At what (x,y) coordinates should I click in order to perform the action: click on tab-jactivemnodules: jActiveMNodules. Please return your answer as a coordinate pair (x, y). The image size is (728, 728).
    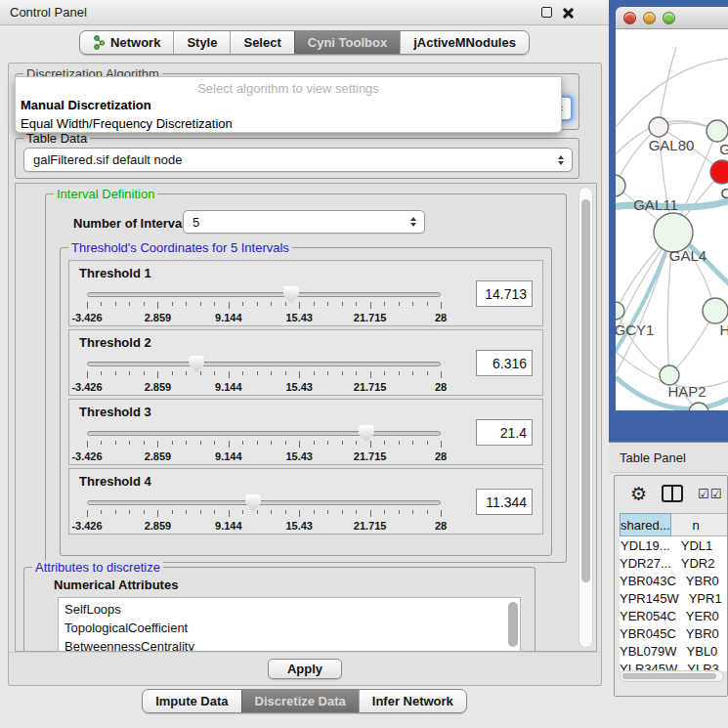
    Looking at the image, I should click on (464, 43).